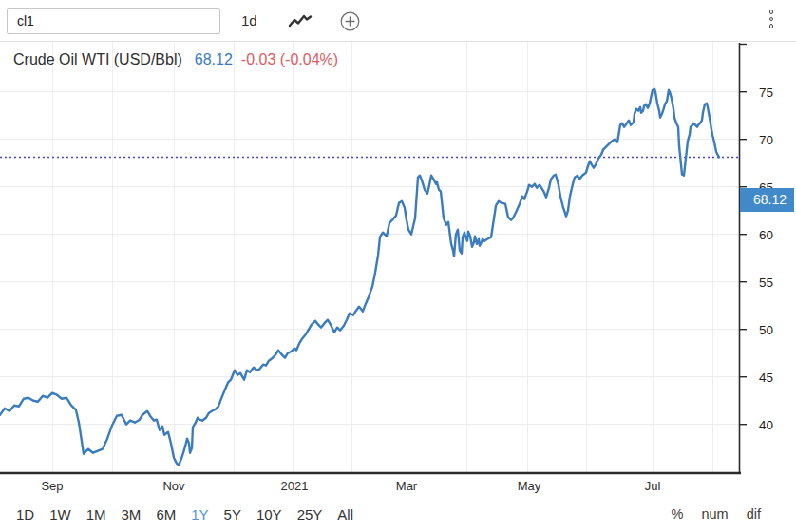 This screenshot has width=796, height=532. What do you see at coordinates (678, 514) in the screenshot?
I see `display-mode-percent: %` at bounding box center [678, 514].